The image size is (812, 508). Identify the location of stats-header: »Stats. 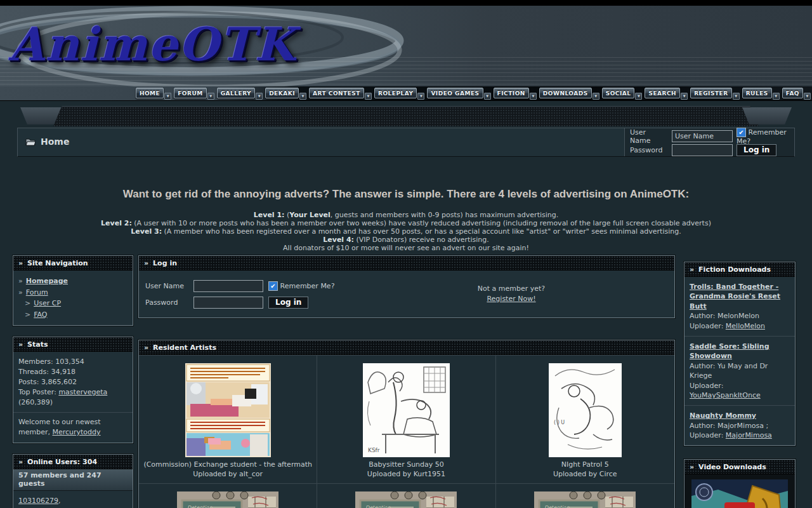
(73, 344).